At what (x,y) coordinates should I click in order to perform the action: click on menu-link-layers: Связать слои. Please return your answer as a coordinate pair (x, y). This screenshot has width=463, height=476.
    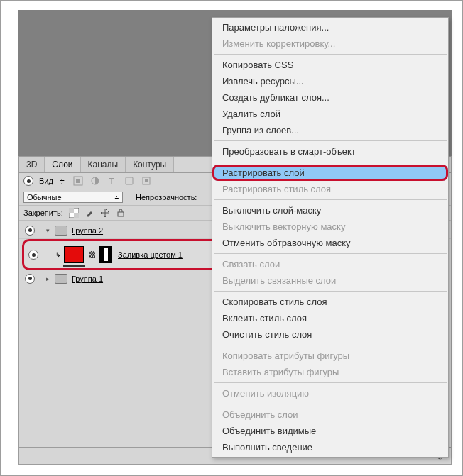
    Looking at the image, I should click on (330, 264).